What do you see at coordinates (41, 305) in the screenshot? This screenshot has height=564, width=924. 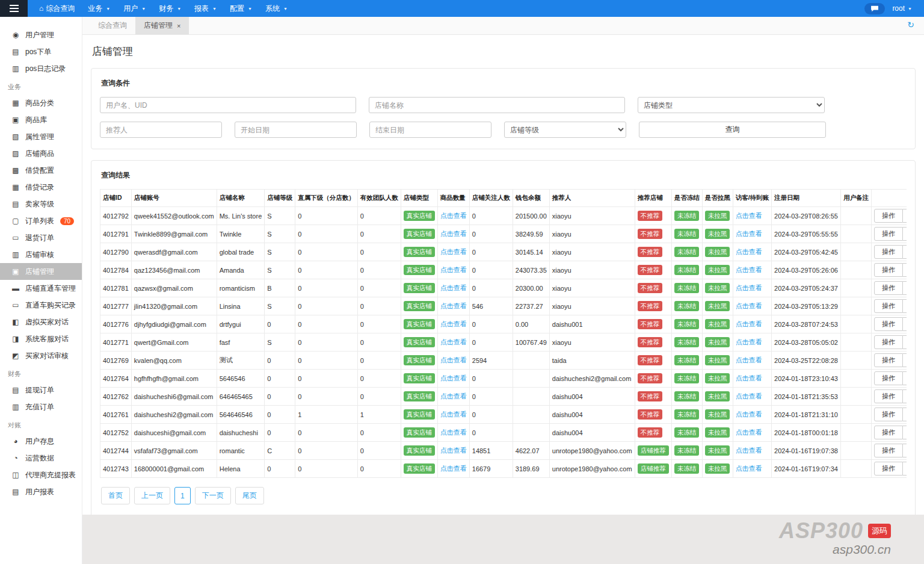 I see `sidebar-item: ▭直通车购买记录` at bounding box center [41, 305].